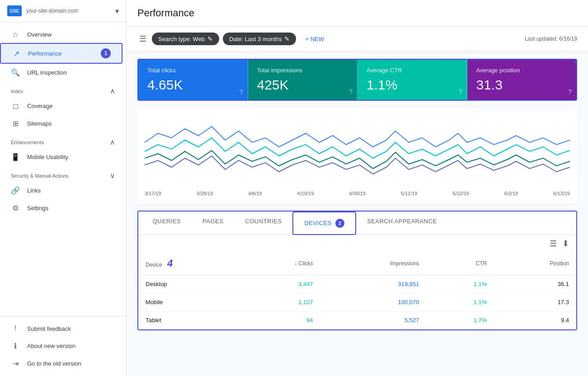 Image resolution: width=588 pixels, height=376 pixels. Describe the element at coordinates (522, 80) in the screenshot. I see `metric-position: Average position 31.3 ? 3.` at that location.